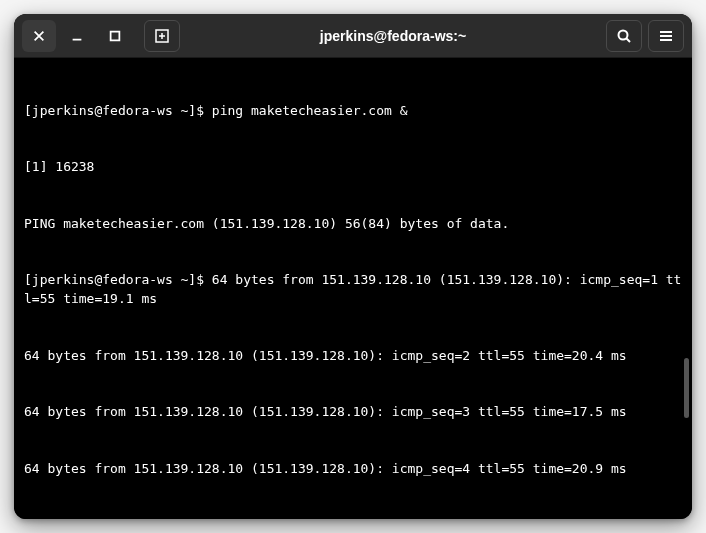  Describe the element at coordinates (353, 168) in the screenshot. I see `terminal-line: [1] 16238` at that location.